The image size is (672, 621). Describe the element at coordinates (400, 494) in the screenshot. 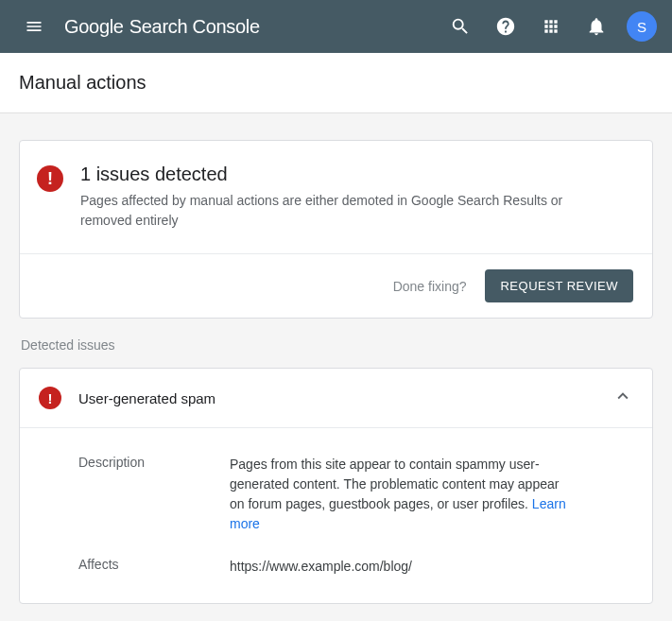

I see `description-value: Pages from this site appear to contain s…` at that location.